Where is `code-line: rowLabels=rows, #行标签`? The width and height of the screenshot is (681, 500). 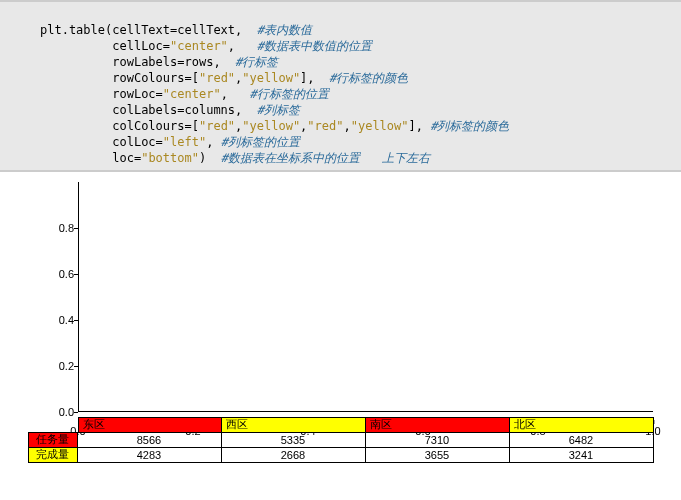
code-line: rowLabels=rows, #行标签 is located at coordinates (159, 62).